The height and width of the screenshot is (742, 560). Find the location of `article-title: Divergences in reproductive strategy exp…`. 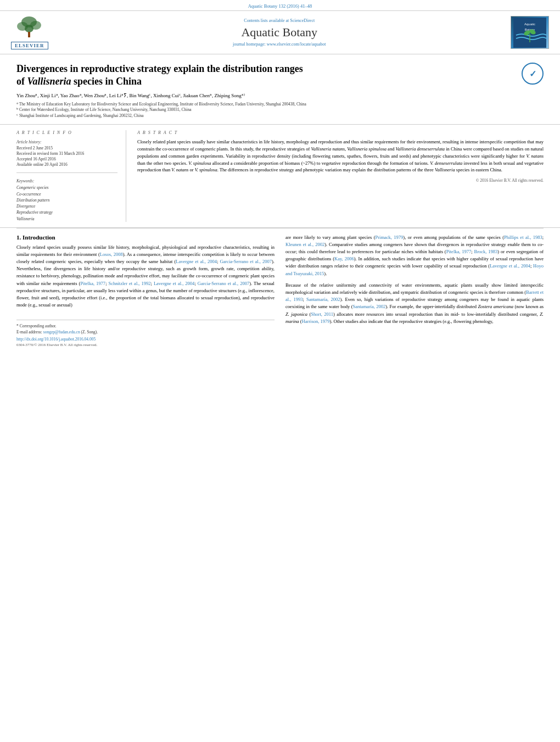

article-title: Divergences in reproductive strategy exp… is located at coordinates (160, 76).